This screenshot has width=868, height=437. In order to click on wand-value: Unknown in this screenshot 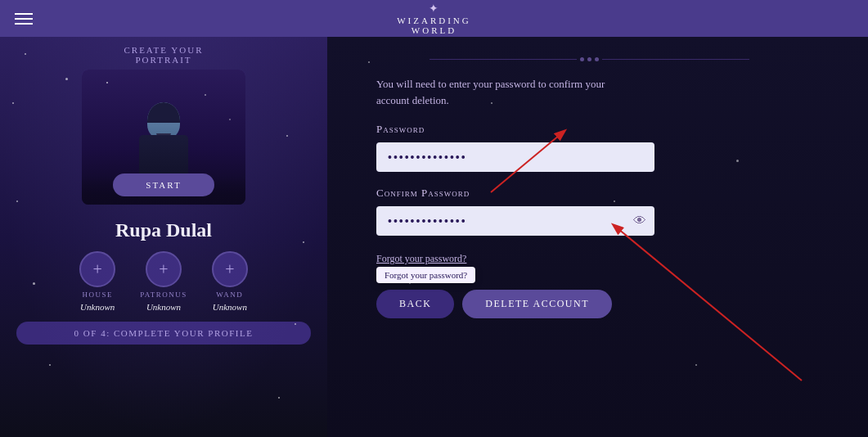, I will do `click(230, 307)`.